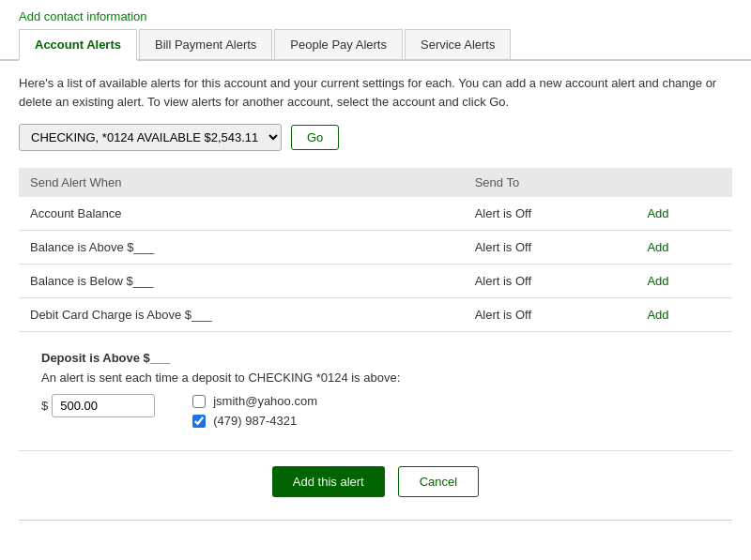 This screenshot has height=560, width=751. I want to click on account-select-row: CHECKING, *0124 AVAILABLE $2,543.11 Go, so click(376, 137).